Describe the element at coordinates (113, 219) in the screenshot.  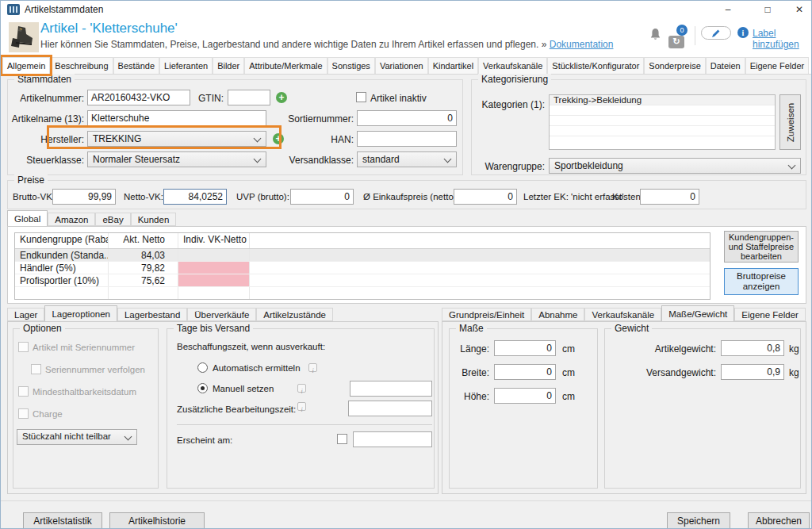
I see `tab-ebay: eBay` at that location.